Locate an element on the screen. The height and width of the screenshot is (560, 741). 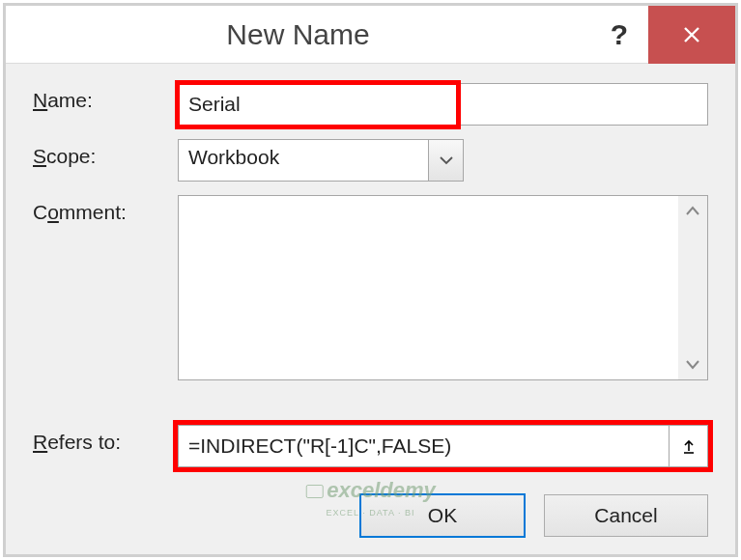
scope-value: Workbook is located at coordinates (303, 160).